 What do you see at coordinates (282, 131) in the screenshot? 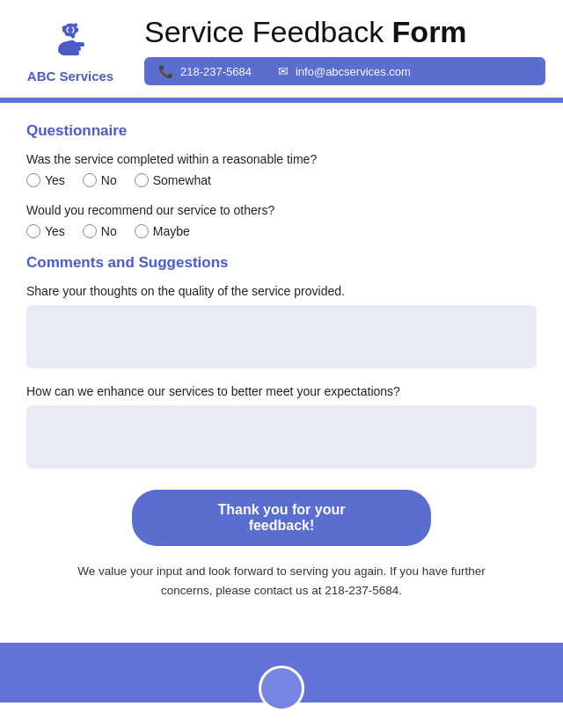
I see `questionnaire-title: Questionnaire` at bounding box center [282, 131].